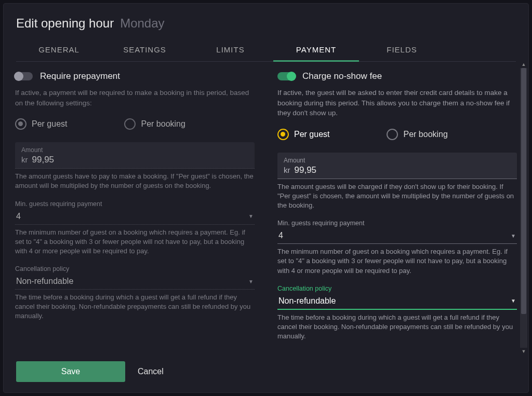  Describe the element at coordinates (286, 76) in the screenshot. I see `charge-no-show-switch` at that location.